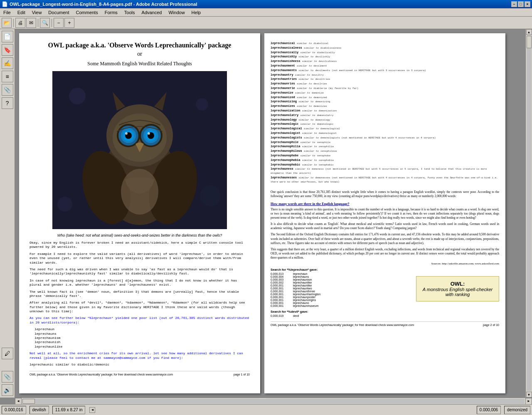  Describe the element at coordinates (266, 410) in the screenshot. I see `status-bar: 0.000,016 devilish 11.69 x 8.27 in ◄ 0.0…` at that location.